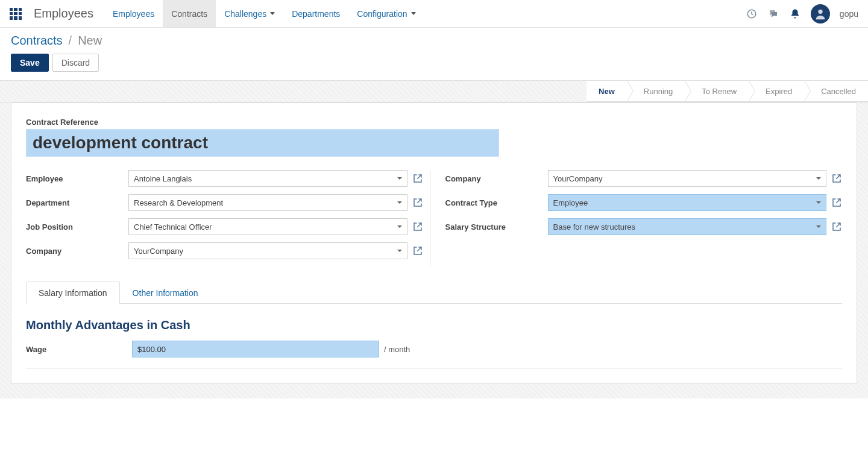 The image size is (868, 463). I want to click on apps-menu-icon, so click(16, 14).